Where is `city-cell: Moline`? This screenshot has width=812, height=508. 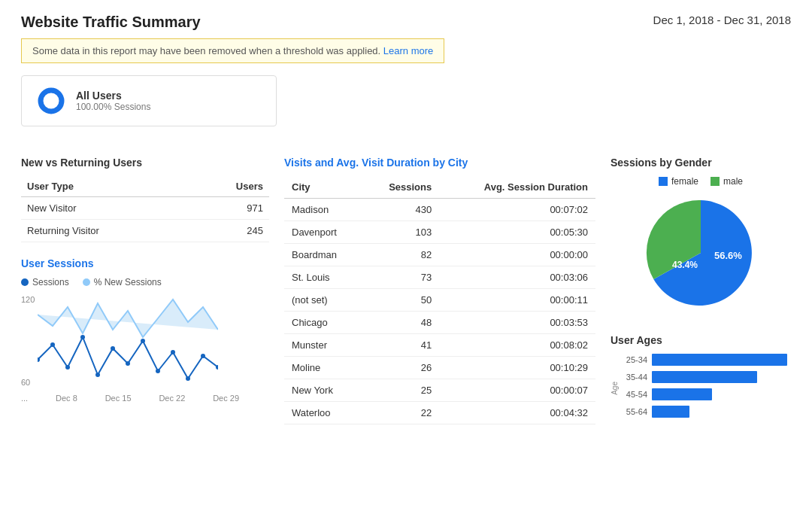 city-cell: Moline is located at coordinates (323, 368).